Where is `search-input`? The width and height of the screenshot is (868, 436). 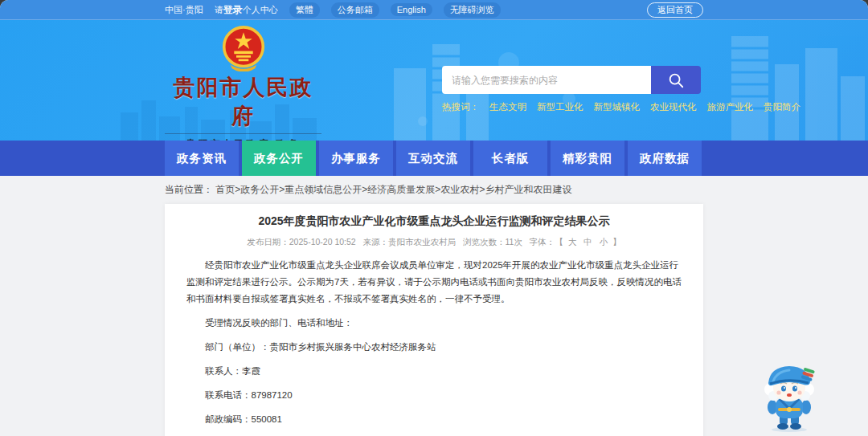
search-input is located at coordinates (547, 80).